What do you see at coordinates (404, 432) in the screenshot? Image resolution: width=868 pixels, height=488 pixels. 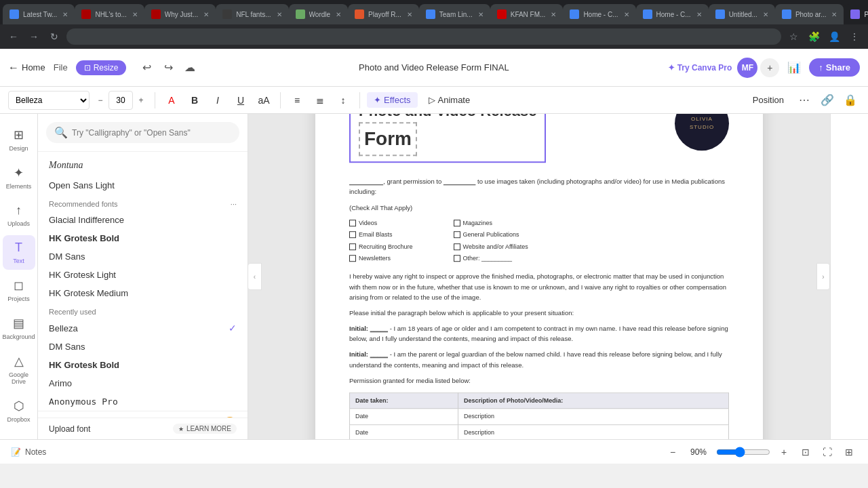 I see `table-cell-date-2: Date` at bounding box center [404, 432].